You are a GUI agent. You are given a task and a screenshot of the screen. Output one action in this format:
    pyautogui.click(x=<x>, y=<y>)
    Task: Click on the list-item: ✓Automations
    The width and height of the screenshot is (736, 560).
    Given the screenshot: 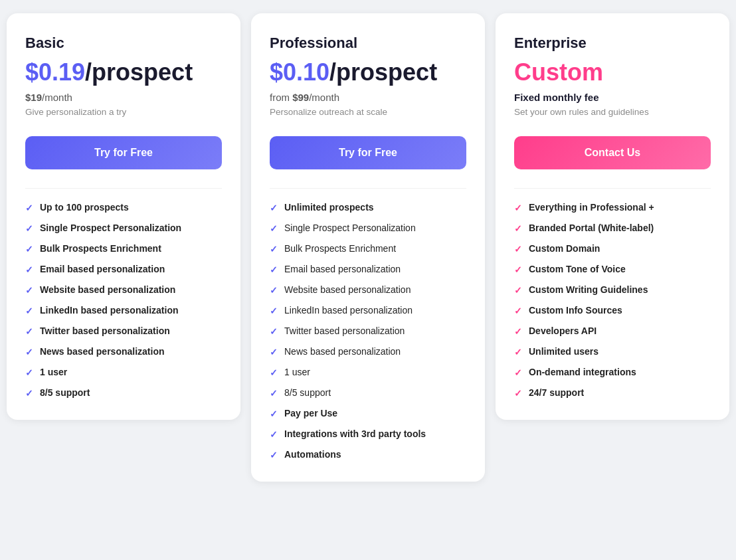 What is the action you would take?
    pyautogui.click(x=368, y=454)
    